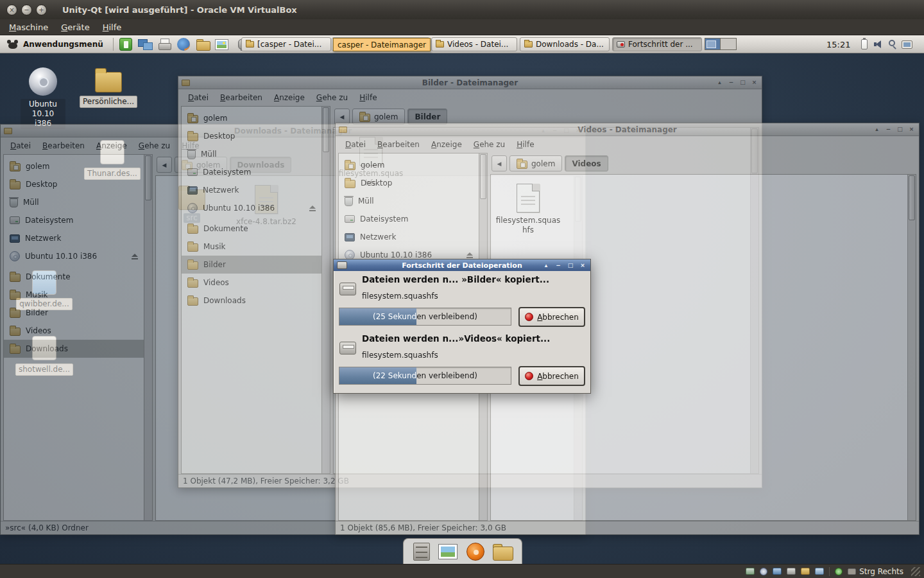  What do you see at coordinates (252, 208) in the screenshot?
I see `sidebar-item-ubuntu-cd: Ubuntu 10.10 i386` at bounding box center [252, 208].